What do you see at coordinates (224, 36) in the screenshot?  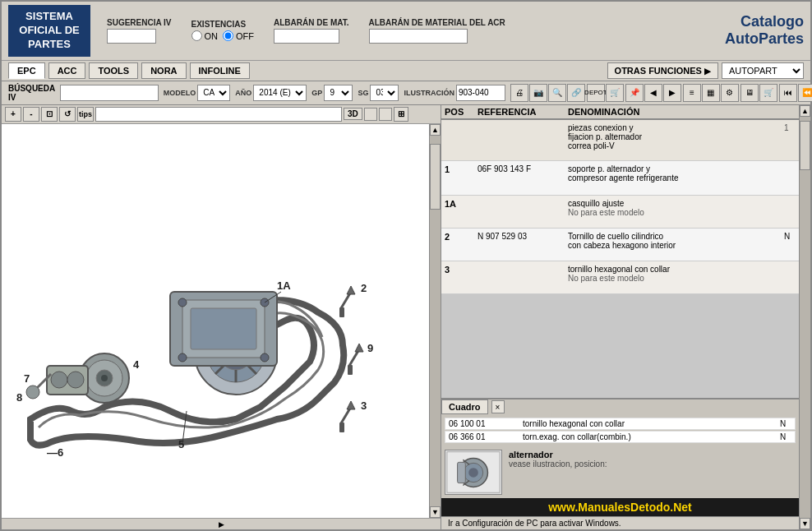 I see `existencias-radio-group: ON OFF` at bounding box center [224, 36].